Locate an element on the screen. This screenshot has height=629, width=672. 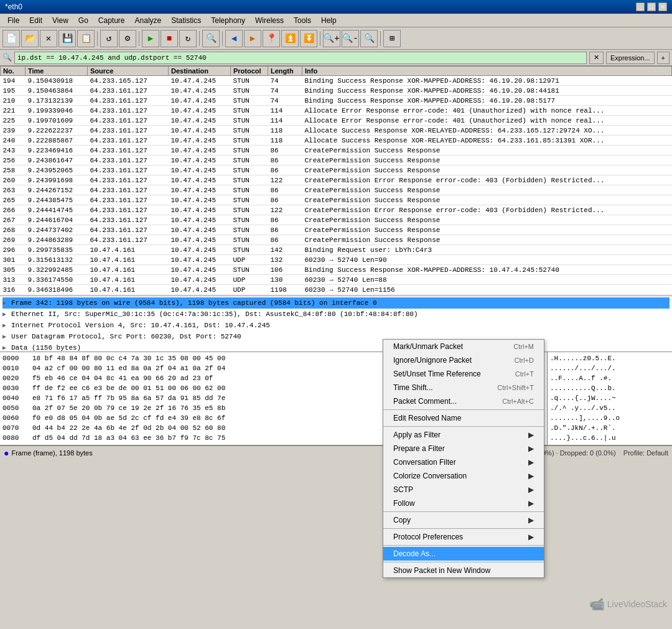
filter-add-button: + is located at coordinates (663, 58).